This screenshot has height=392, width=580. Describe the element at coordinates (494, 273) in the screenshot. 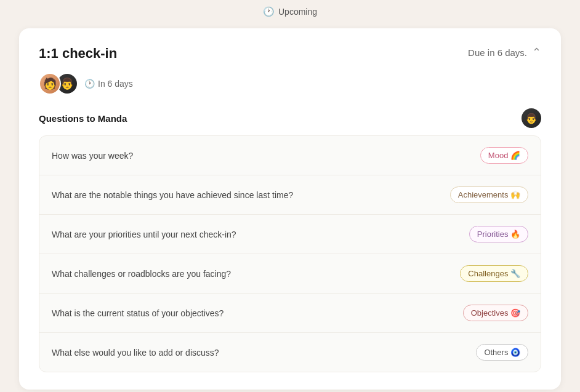

I see `question-tag: Challenges 🔧` at that location.